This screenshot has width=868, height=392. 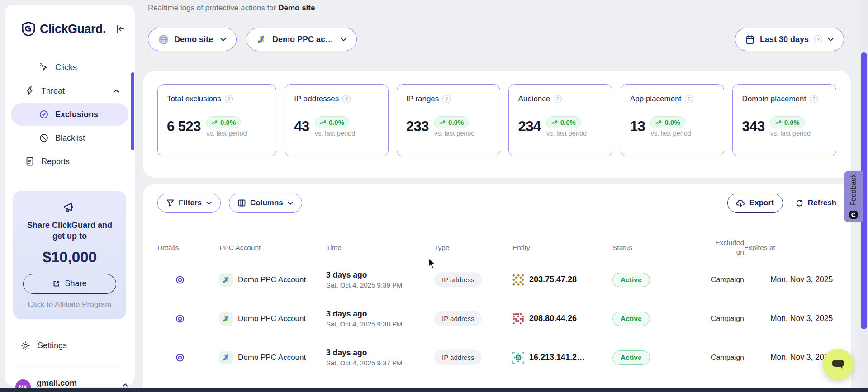 What do you see at coordinates (170, 203) in the screenshot?
I see `filter-funnel-icon` at bounding box center [170, 203].